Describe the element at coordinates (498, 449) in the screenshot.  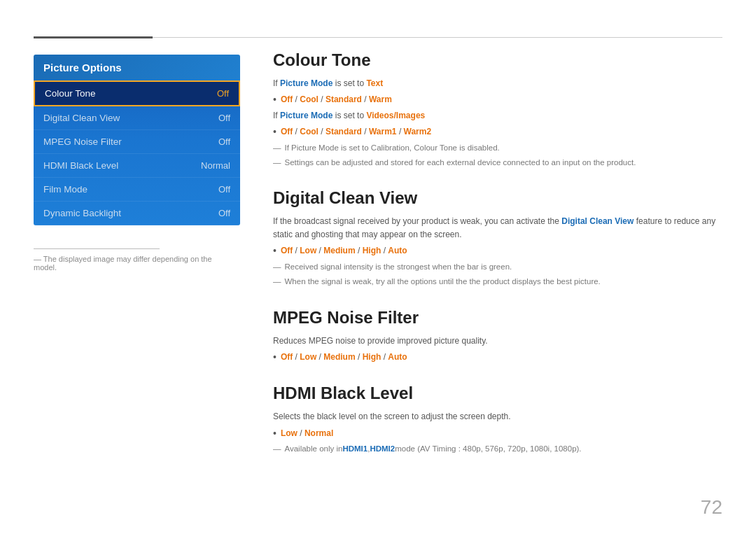
I see `note-line-inline: Available only in HDMI1, HDMI2 mode (AV …` at that location.